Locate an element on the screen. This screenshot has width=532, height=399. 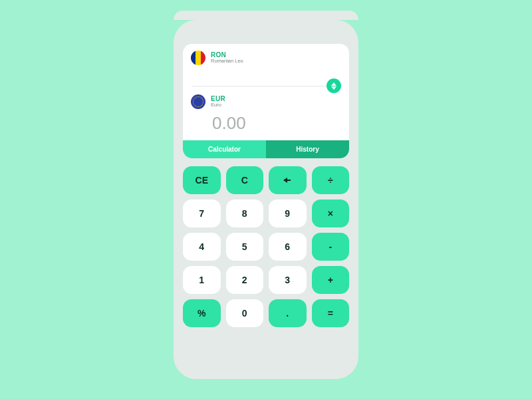
key-2: 2 is located at coordinates (245, 280).